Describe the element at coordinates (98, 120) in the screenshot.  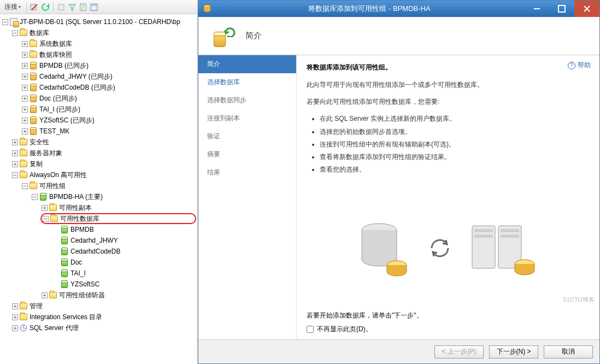
I see `tree-database: +YZSoftSC (已同步)` at that location.